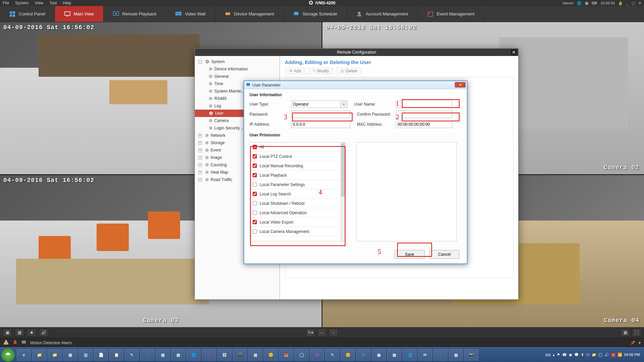 This screenshot has height=362, width=644. What do you see at coordinates (194, 355) in the screenshot?
I see `task-app-7: 🌐` at bounding box center [194, 355].